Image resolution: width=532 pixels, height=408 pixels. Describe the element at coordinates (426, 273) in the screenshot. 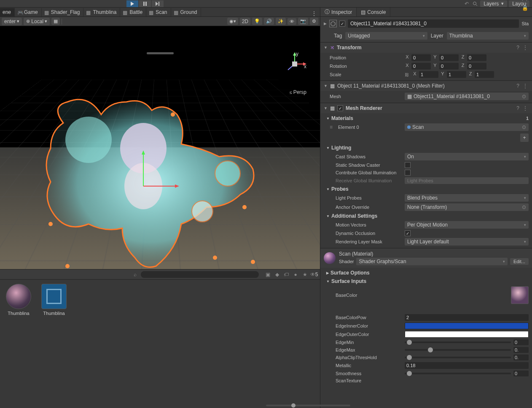

I see `surface-options-foldout: ▶Surface Options` at that location.